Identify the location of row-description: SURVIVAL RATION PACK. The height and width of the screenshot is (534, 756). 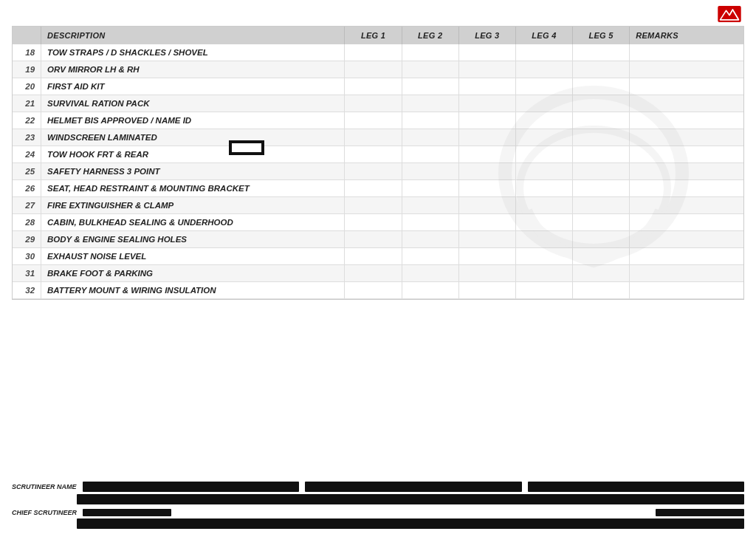
(193, 103).